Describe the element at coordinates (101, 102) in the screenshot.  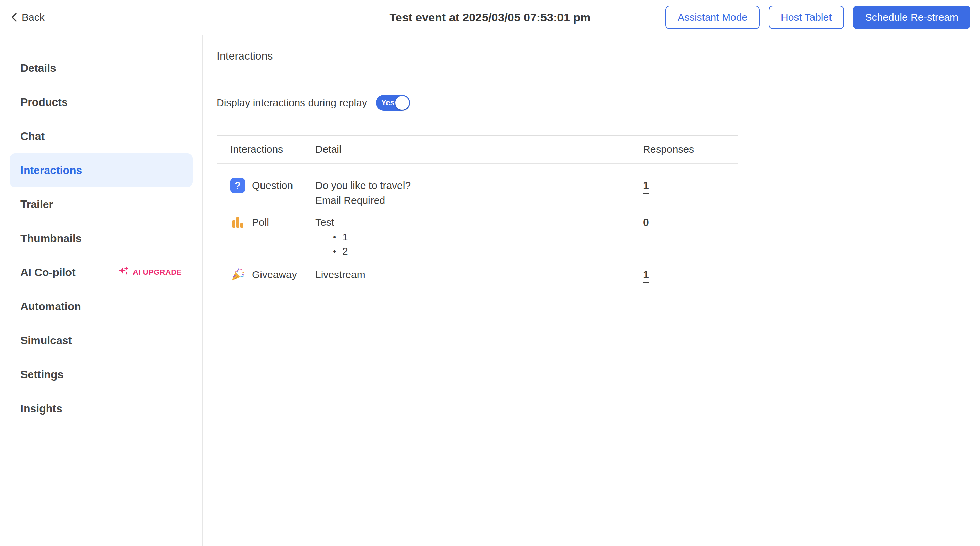
I see `sidebar-item-products: Products` at that location.